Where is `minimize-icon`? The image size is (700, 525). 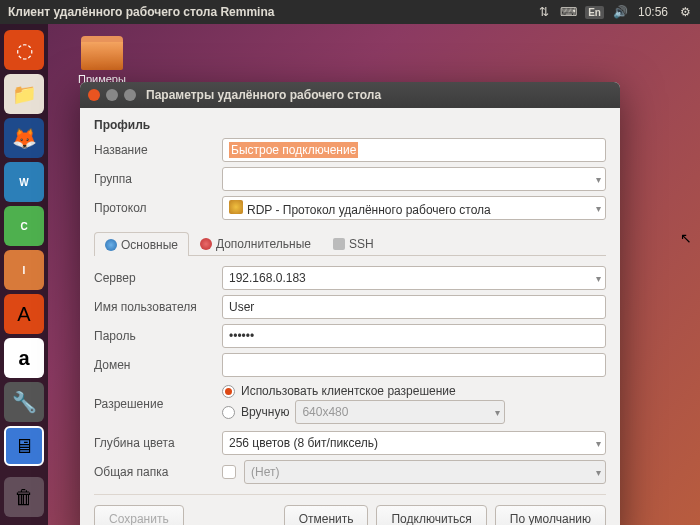
minimize-icon is located at coordinates (112, 95).